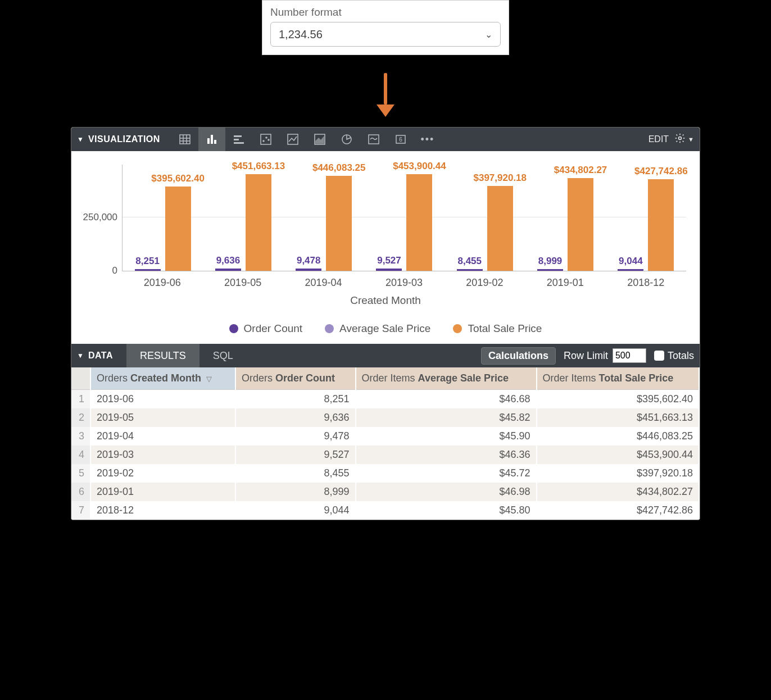 The image size is (771, 700). What do you see at coordinates (293, 139) in the screenshot?
I see `viz-line-icon` at bounding box center [293, 139].